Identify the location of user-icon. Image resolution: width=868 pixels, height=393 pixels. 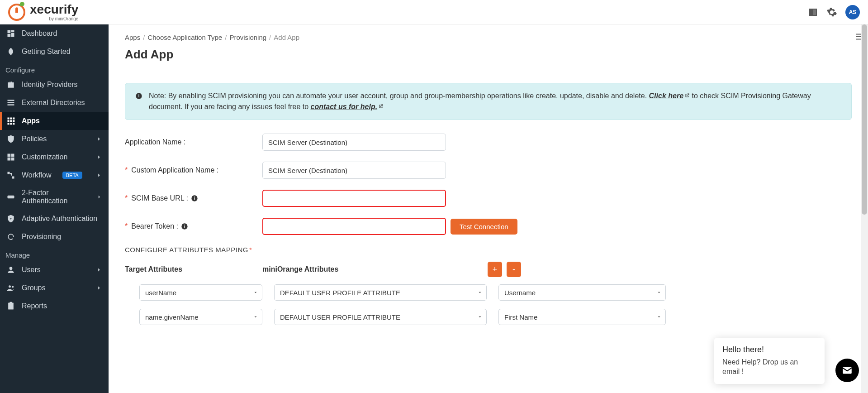
(11, 270).